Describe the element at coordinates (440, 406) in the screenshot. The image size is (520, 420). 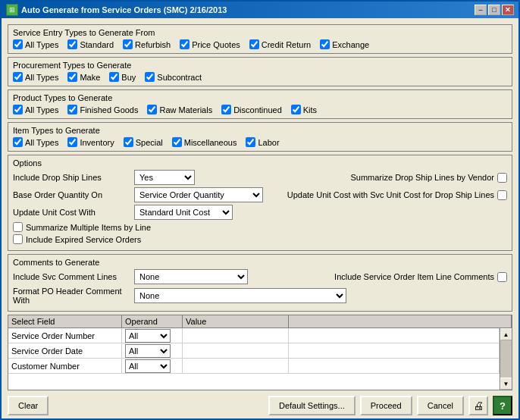
I see `cancel-button: Cancel` at that location.